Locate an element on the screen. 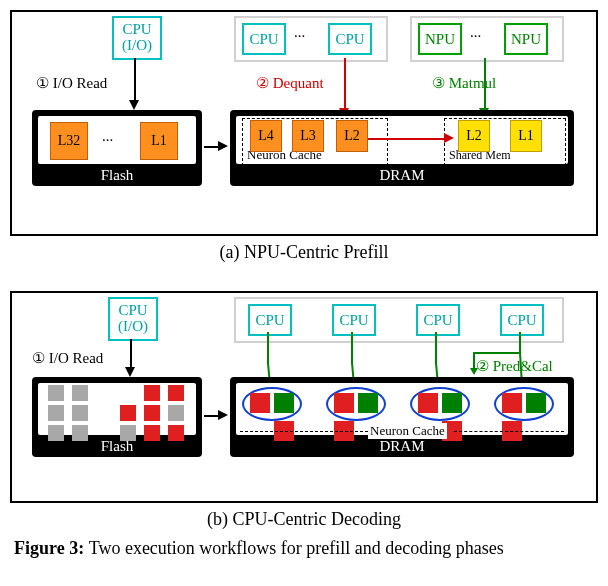 The height and width of the screenshot is (586, 608). step1-label: ① I/O Read is located at coordinates (72, 83).